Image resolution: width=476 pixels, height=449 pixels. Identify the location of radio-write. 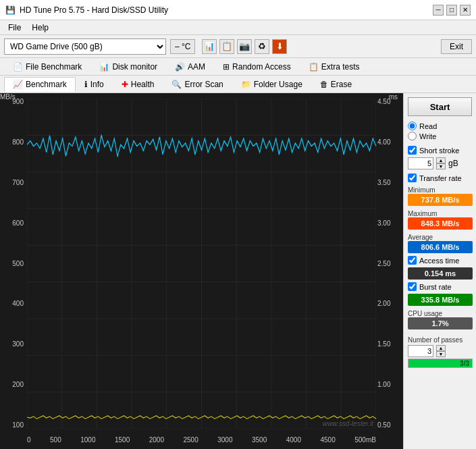
(412, 136).